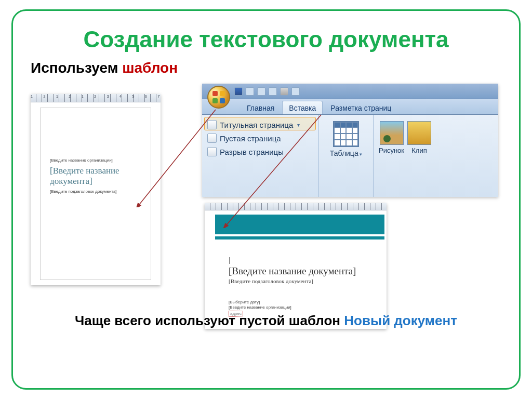 The image size is (532, 399). Describe the element at coordinates (304, 302) in the screenshot. I see `date-placeholder: [Выберите дату]` at that location.